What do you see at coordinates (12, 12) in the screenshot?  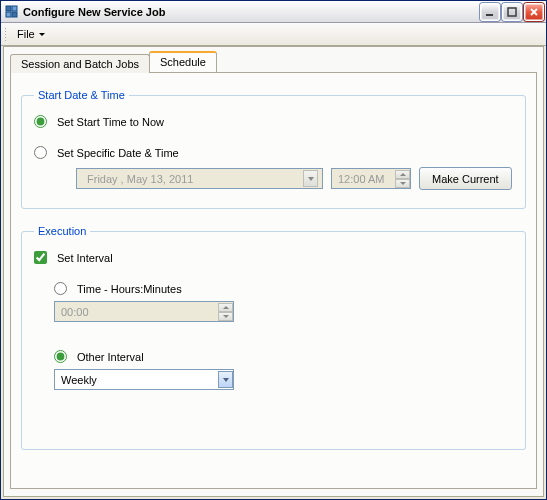 I see `app-icon` at bounding box center [12, 12].